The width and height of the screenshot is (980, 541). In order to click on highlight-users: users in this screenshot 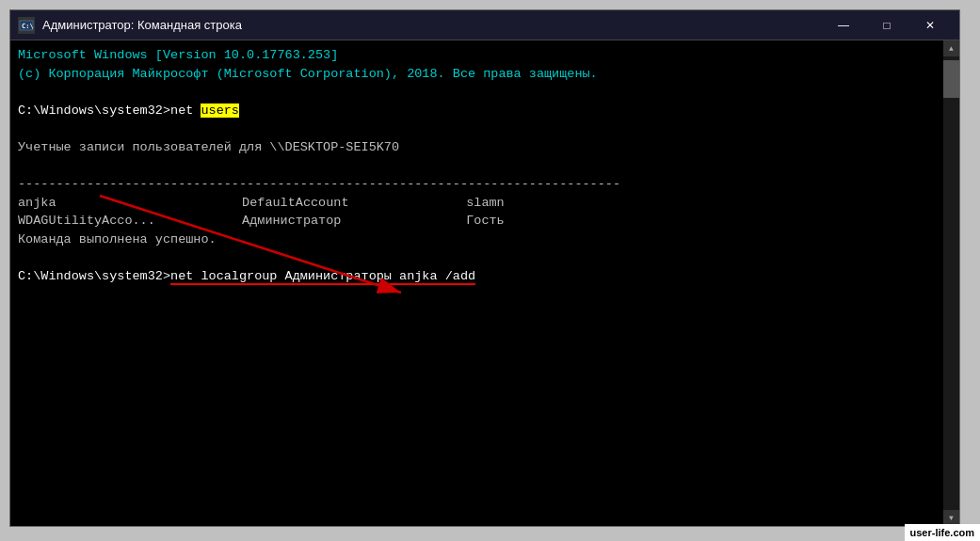, I will do `click(220, 111)`.